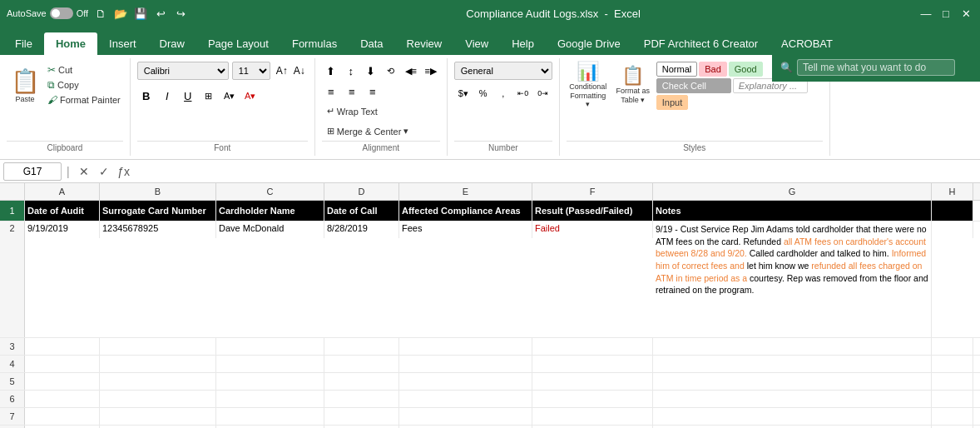  I want to click on autosave-toggle, so click(62, 13).